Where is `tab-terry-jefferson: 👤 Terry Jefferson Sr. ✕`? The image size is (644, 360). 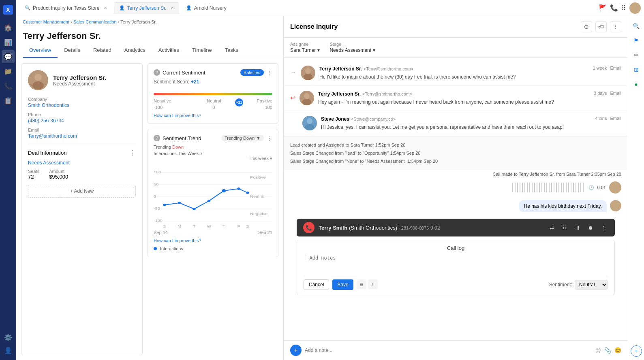 tab-terry-jefferson: 👤 Terry Jefferson Sr. ✕ is located at coordinates (147, 8).